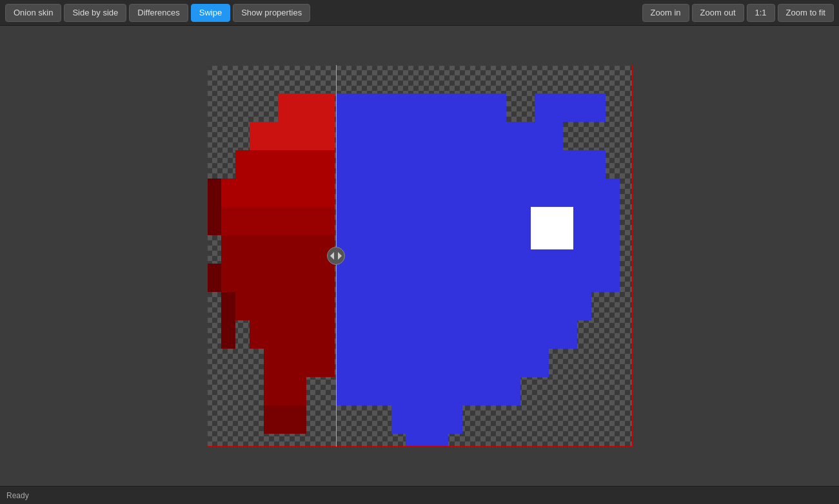 The width and height of the screenshot is (839, 504). Describe the element at coordinates (718, 13) in the screenshot. I see `zoom-out-button: Zoom out` at that location.